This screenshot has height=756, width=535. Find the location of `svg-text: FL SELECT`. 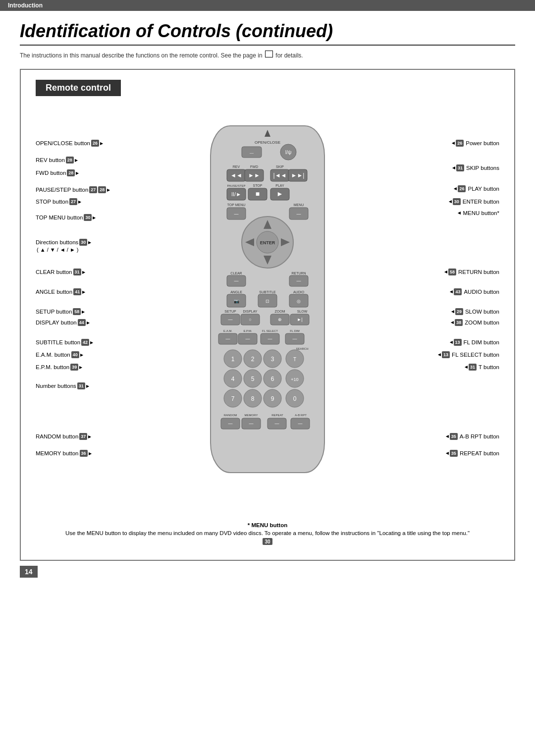

svg-text: FL SELECT is located at coordinates (270, 331).